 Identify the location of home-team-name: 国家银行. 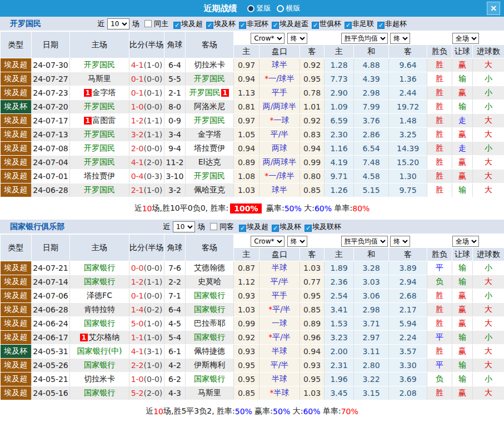
(99, 393).